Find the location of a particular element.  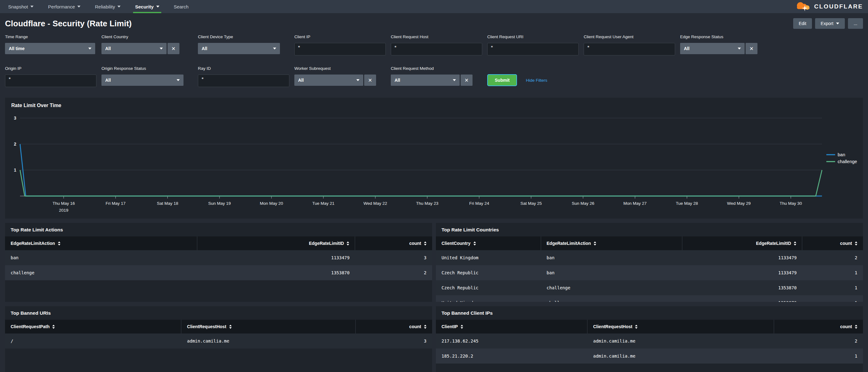

client-request-host-input is located at coordinates (437, 49).